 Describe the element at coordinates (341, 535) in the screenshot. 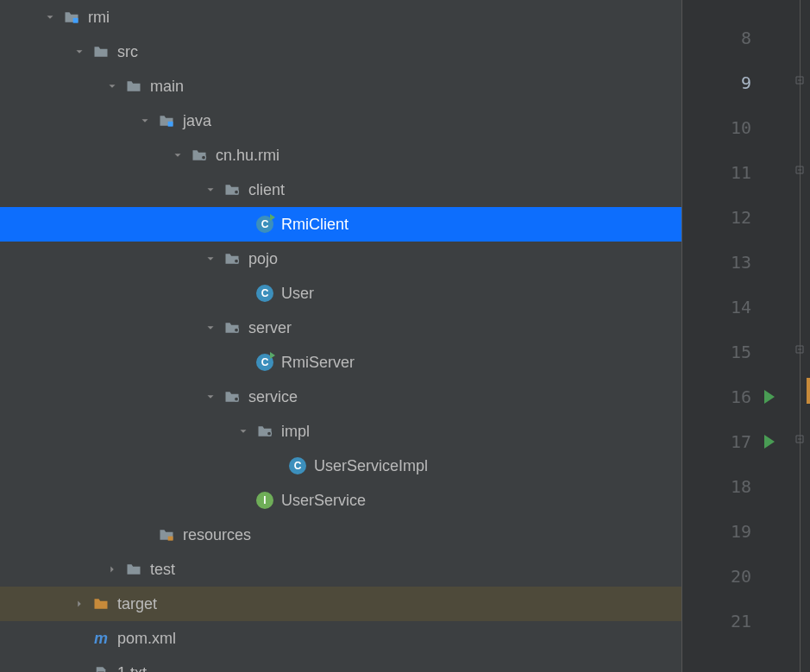

I see `tree-item-resources: resources` at that location.